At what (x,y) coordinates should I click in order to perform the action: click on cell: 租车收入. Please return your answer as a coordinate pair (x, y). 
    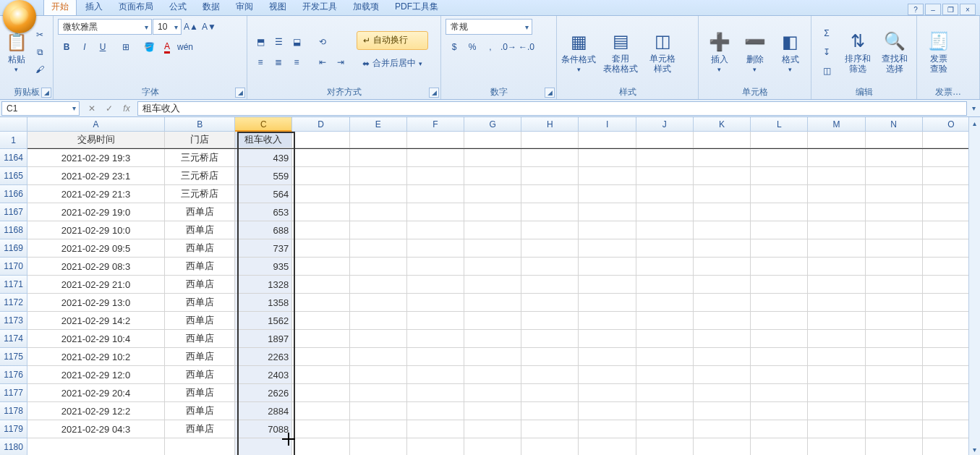
    Looking at the image, I should click on (263, 140).